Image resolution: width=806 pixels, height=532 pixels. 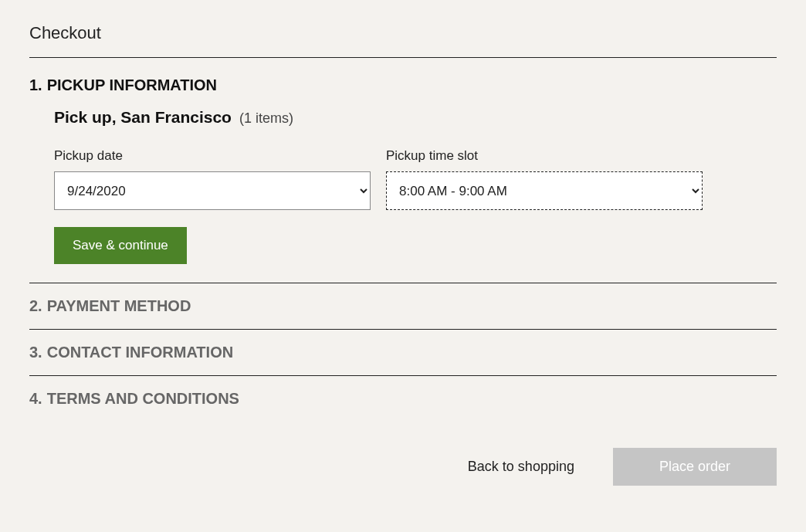 What do you see at coordinates (143, 117) in the screenshot?
I see `pickup-location: Pick up, San Francisco` at bounding box center [143, 117].